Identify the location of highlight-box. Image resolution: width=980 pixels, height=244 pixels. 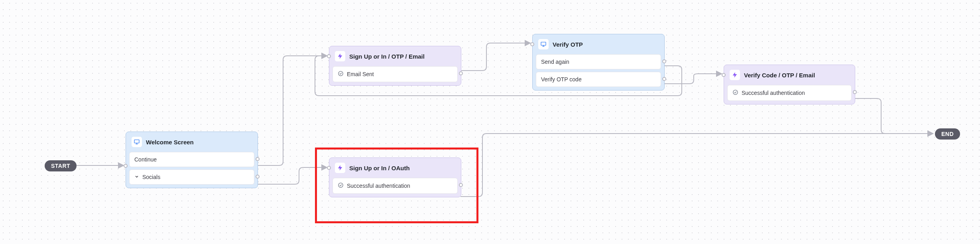
(397, 185).